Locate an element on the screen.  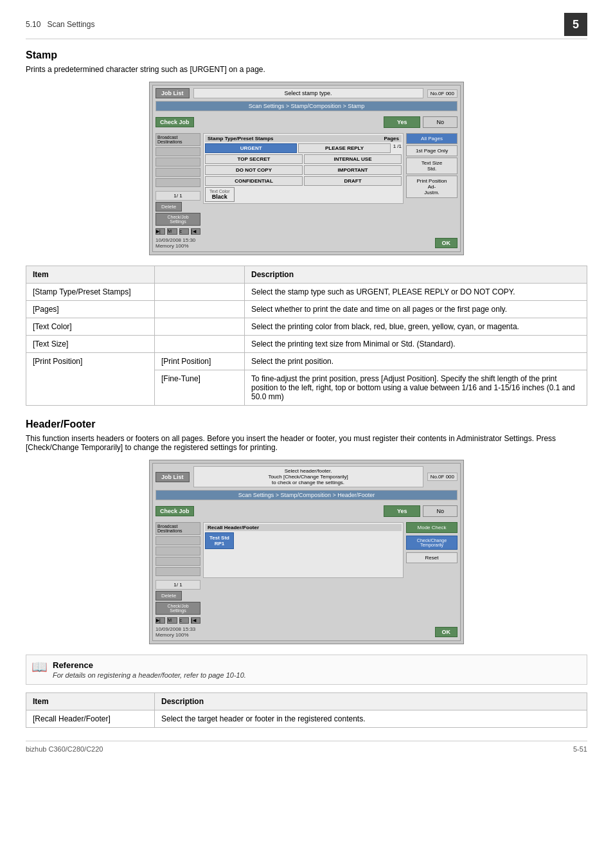
hf-right-panel: Mode Check Check/Change Temporarily Rese… is located at coordinates (432, 573).